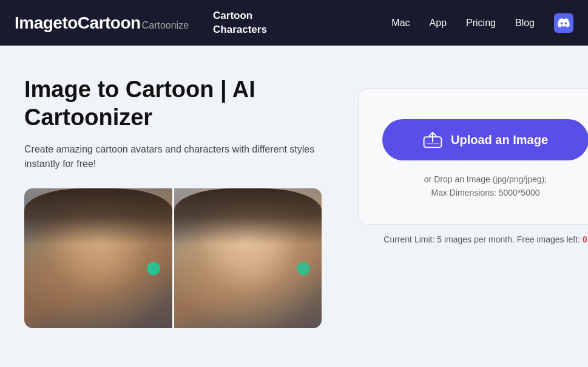  What do you see at coordinates (473, 157) in the screenshot?
I see `upload-card: Upload an Image or Drop an Image (jpg/pn…` at bounding box center [473, 157].